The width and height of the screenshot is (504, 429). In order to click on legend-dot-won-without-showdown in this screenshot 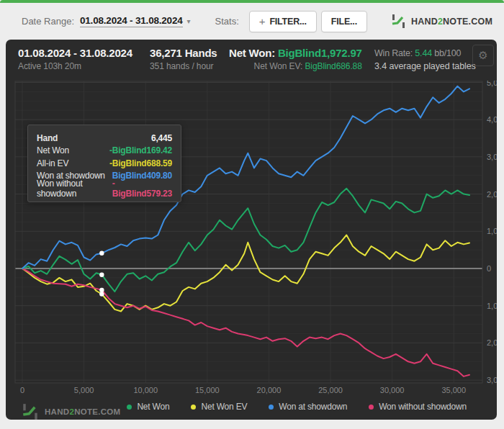, I will do `click(372, 407)`.